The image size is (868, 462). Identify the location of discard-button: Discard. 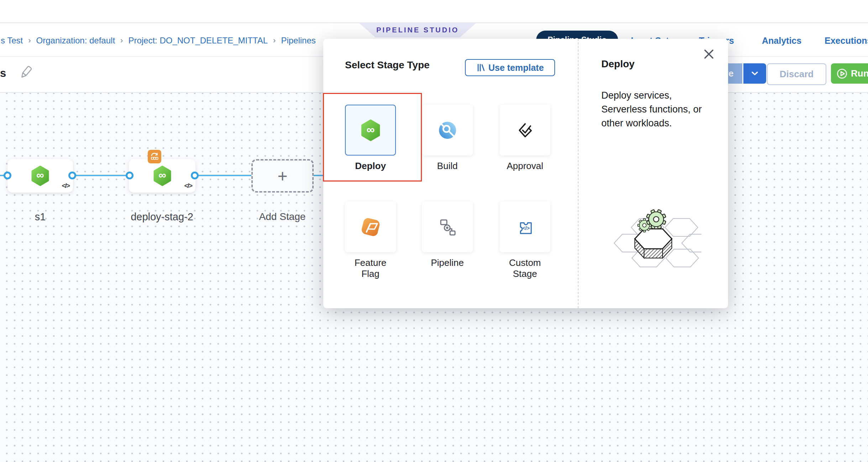
(797, 74).